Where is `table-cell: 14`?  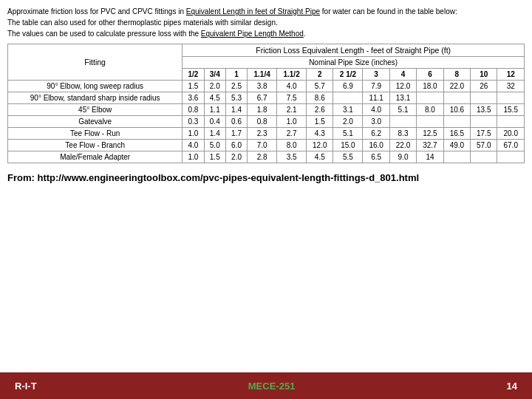
table-cell: 14 is located at coordinates (430, 157).